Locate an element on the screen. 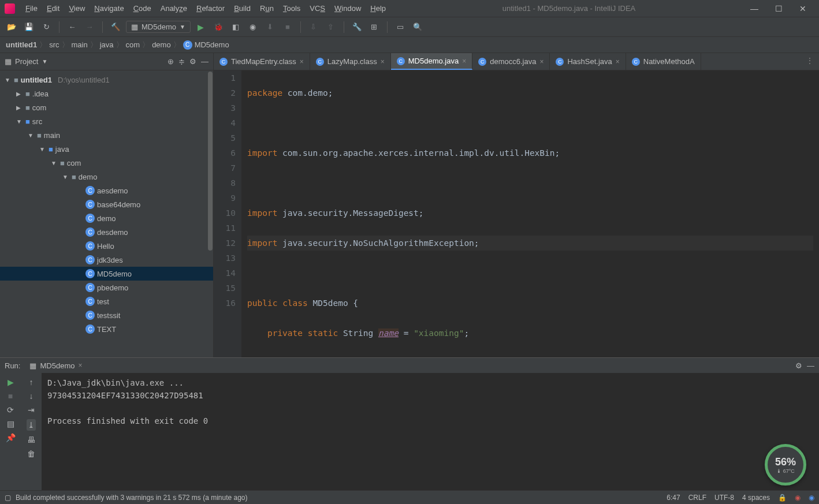  hide-panel-icon: — is located at coordinates (204, 61).